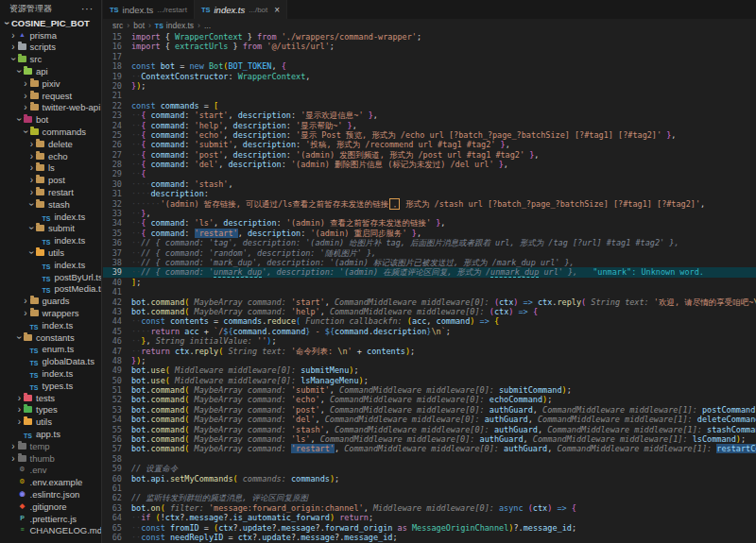 This screenshot has width=756, height=543. What do you see at coordinates (51, 36) in the screenshot?
I see `tree-folder-prisma: ›▲prisma` at bounding box center [51, 36].